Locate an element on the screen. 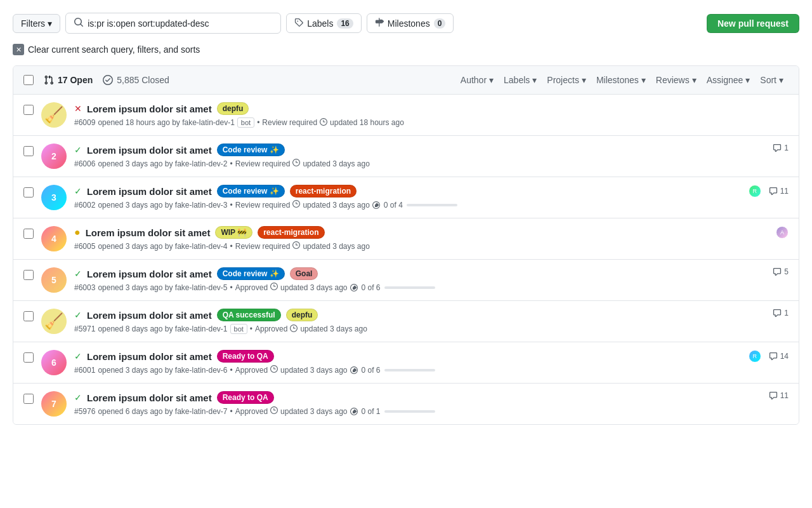  milestones-label: Milestones is located at coordinates (409, 23).